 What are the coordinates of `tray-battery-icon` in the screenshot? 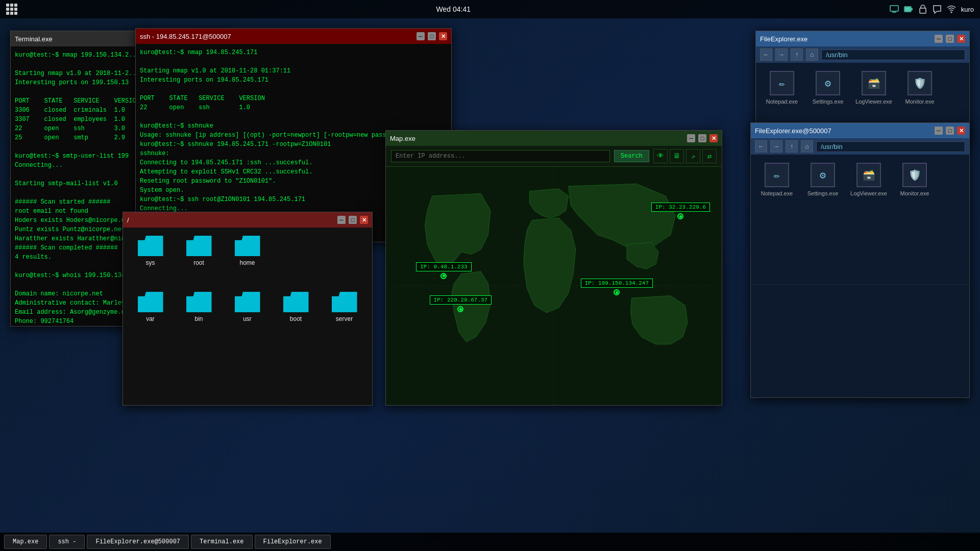 It's located at (909, 9).